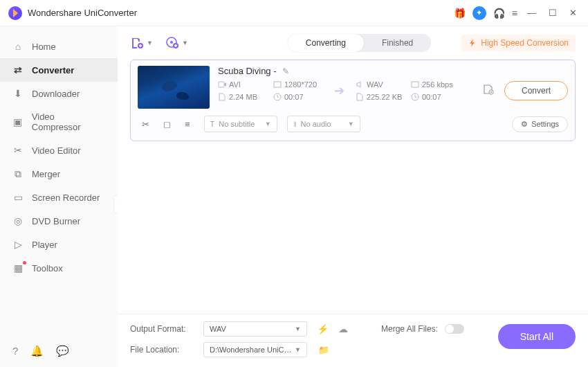 The width and height of the screenshot is (588, 367). What do you see at coordinates (177, 43) in the screenshot?
I see `add-disc-button: ▼` at bounding box center [177, 43].